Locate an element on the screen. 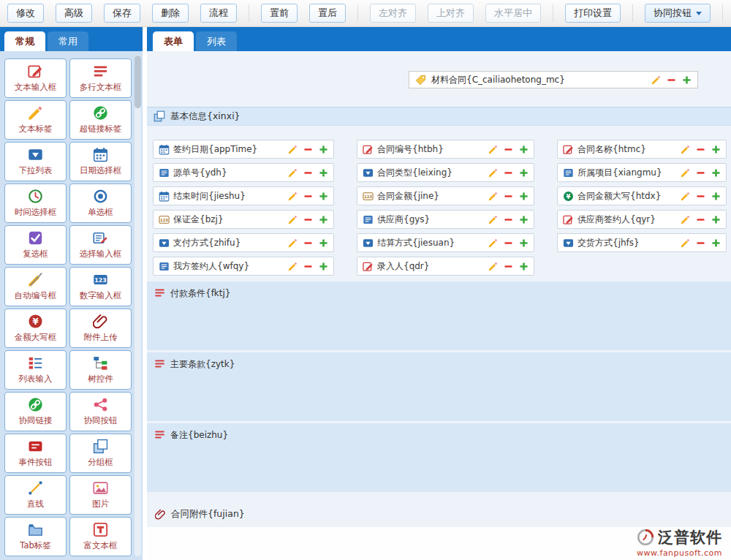 Image resolution: width=731 pixels, height=560 pixels. sidebar-control-auto-number: 自动编号框 is located at coordinates (35, 287).